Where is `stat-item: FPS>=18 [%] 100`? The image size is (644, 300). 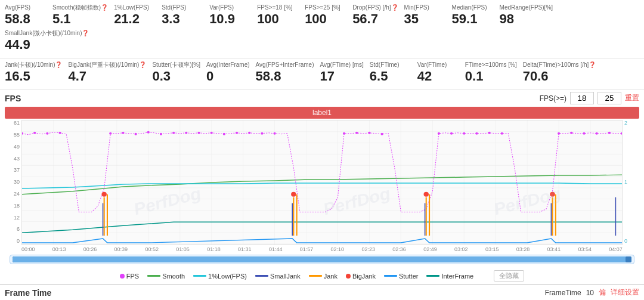 stat-item: FPS>=18 [%] 100 is located at coordinates (281, 17).